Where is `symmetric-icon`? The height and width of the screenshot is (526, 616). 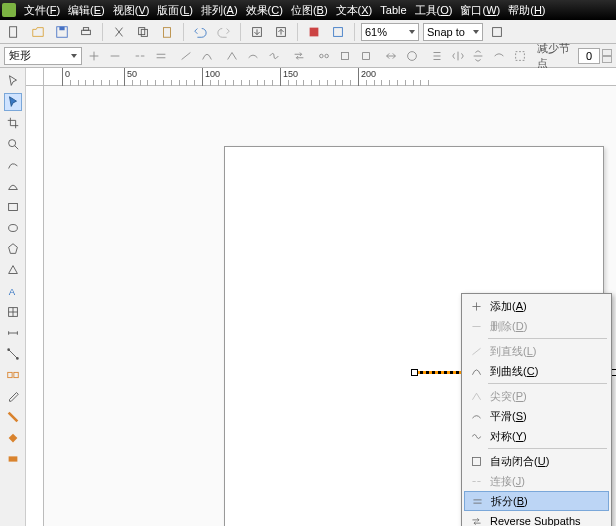
symmetric-icon is located at coordinates (274, 56).